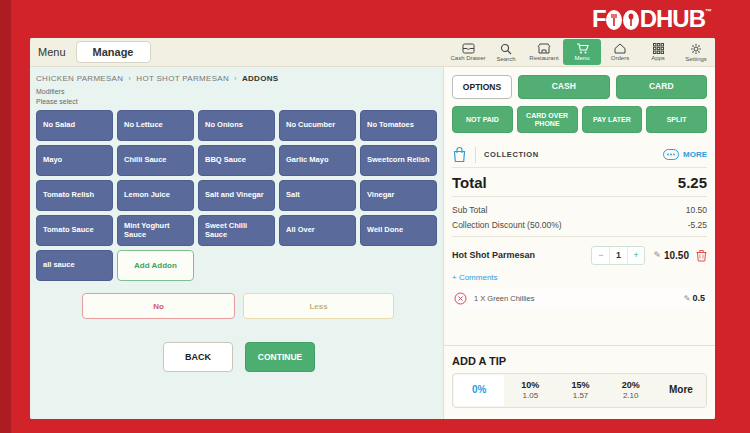  Describe the element at coordinates (580, 255) in the screenshot. I see `cart-item-row: Hot Shot Parmesan − 1 + ✎ 10.50` at that location.